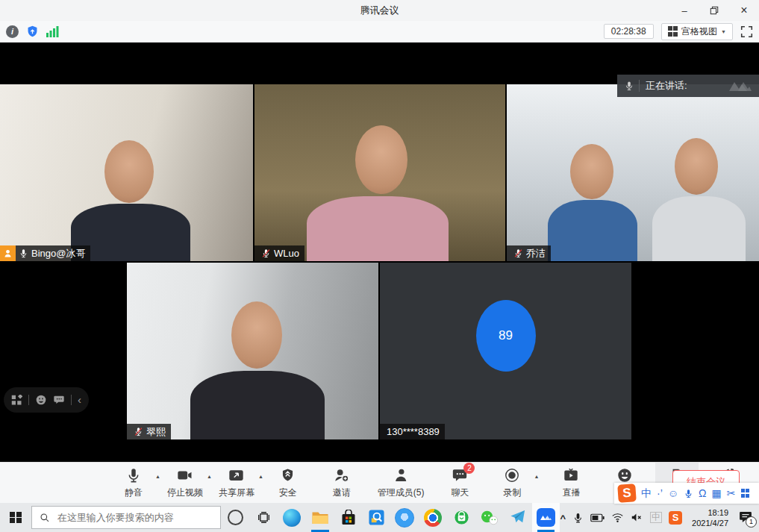 The image size is (759, 532). I want to click on taskbar-app-explorer, so click(320, 518).